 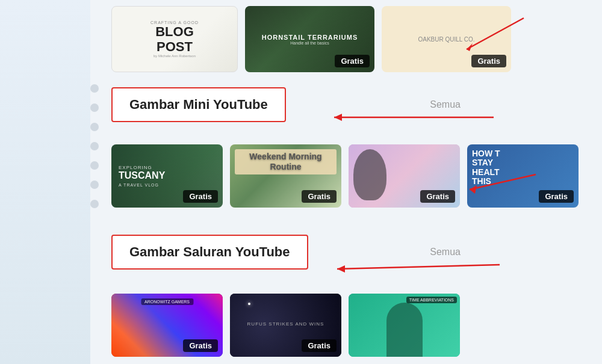 I want to click on yoga-figure, so click(x=370, y=174).